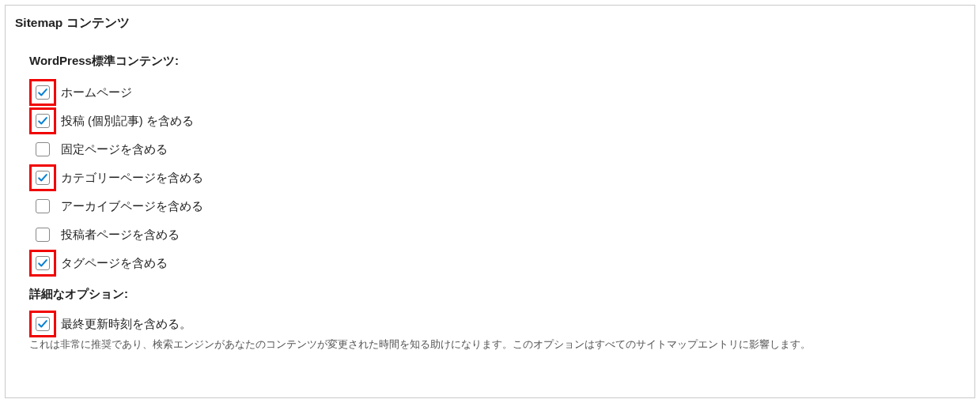 Image resolution: width=980 pixels, height=403 pixels. What do you see at coordinates (490, 178) in the screenshot?
I see `option-categories-row: カテゴリーページを含める` at bounding box center [490, 178].